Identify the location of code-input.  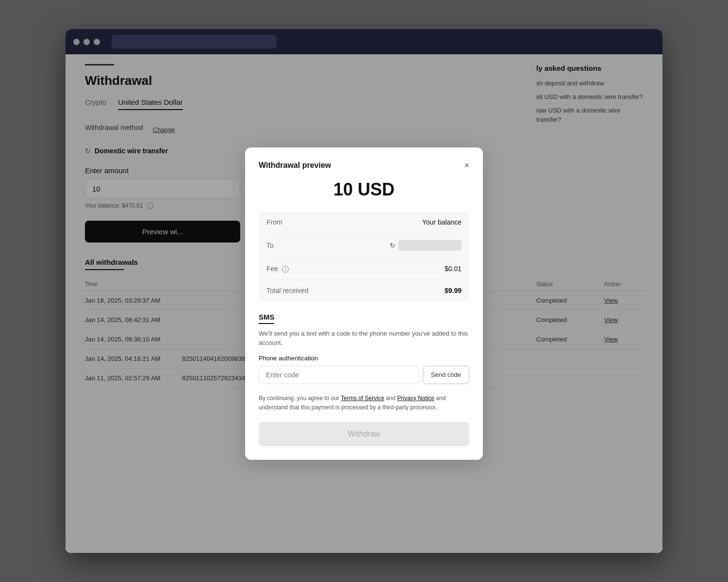
(339, 375).